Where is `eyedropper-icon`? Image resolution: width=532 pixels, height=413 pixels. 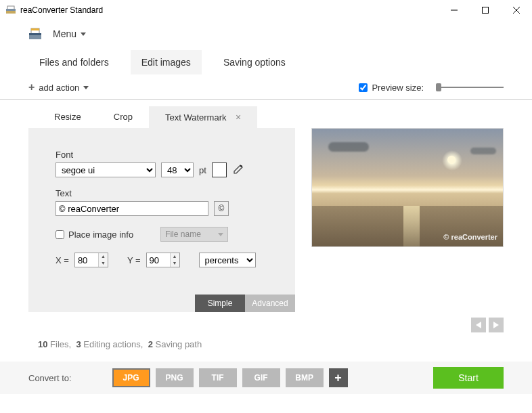
eyedropper-icon is located at coordinates (238, 170).